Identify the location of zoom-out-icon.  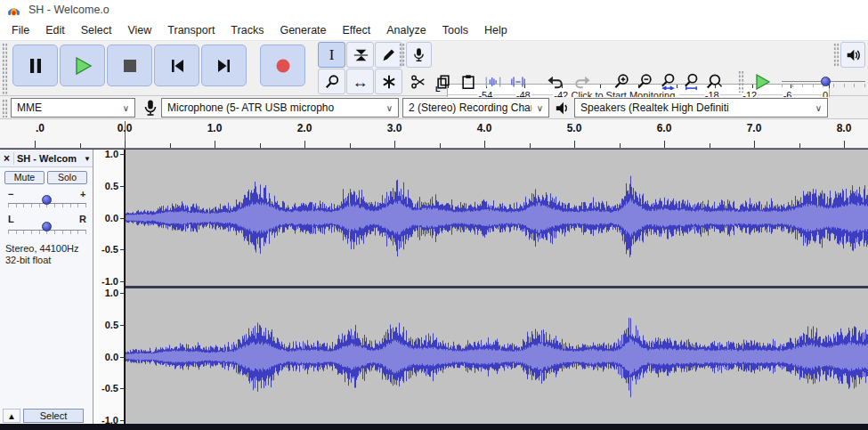
(645, 82).